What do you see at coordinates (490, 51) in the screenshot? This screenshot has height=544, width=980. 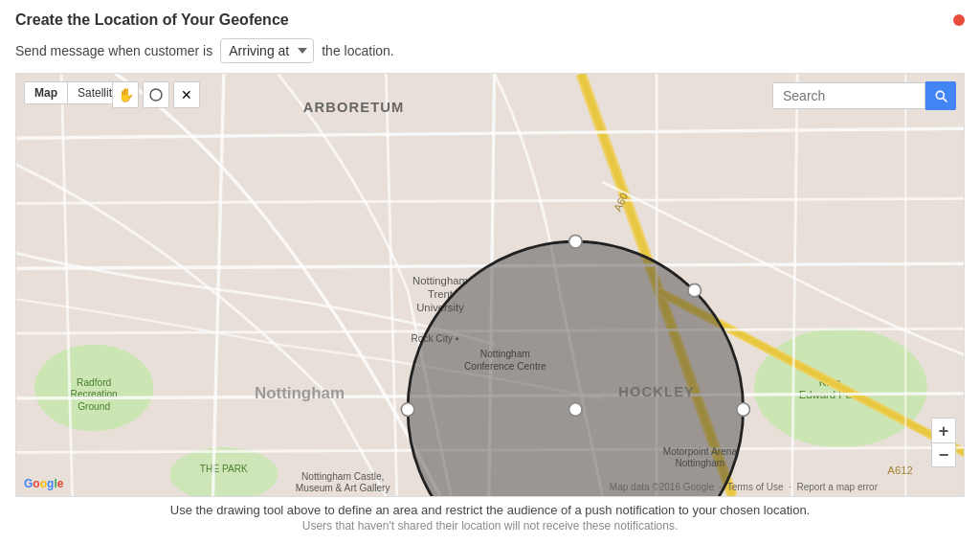 I see `message-row: Send message when customer is Arriving a…` at bounding box center [490, 51].